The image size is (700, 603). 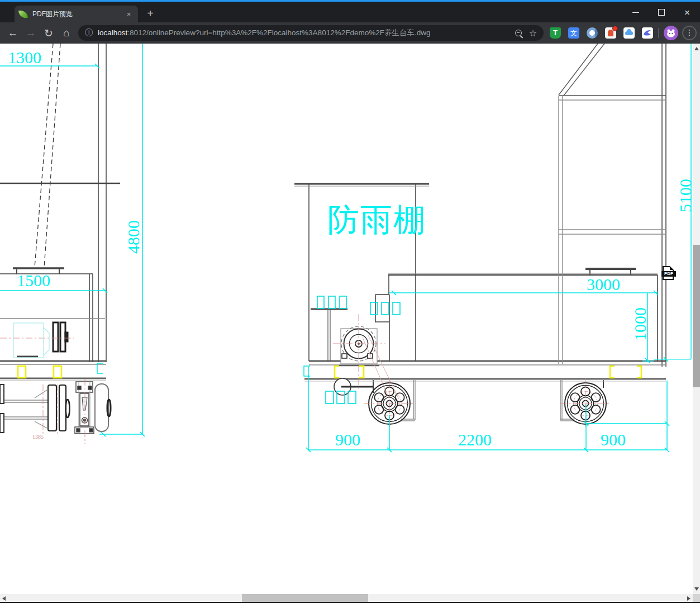 What do you see at coordinates (640, 324) in the screenshot?
I see `dim-1000-label: 1000` at bounding box center [640, 324].